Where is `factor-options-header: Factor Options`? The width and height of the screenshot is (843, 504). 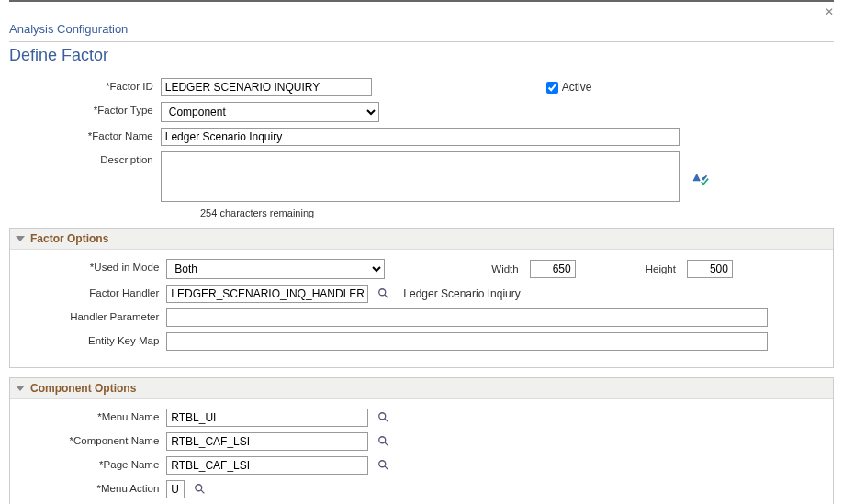 factor-options-header: Factor Options is located at coordinates (422, 239).